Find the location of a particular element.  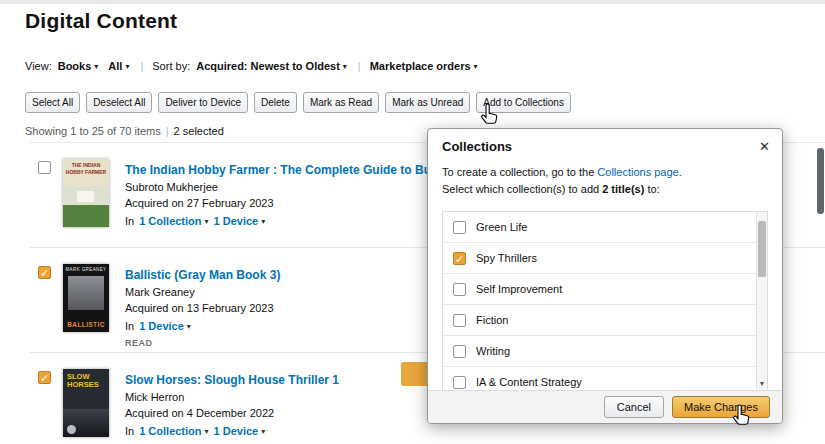

modal-intro: To create a collection, go to the Collec… is located at coordinates (605, 176).